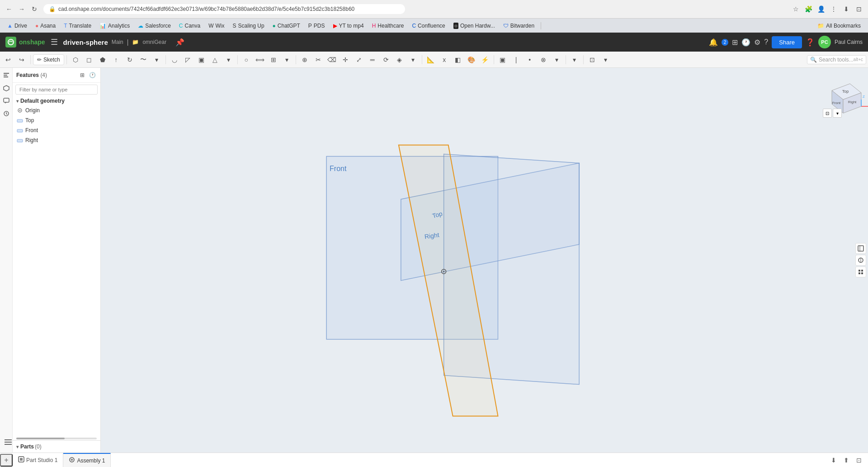 The height and width of the screenshot is (467, 868). I want to click on tool-2: ◻, so click(89, 60).